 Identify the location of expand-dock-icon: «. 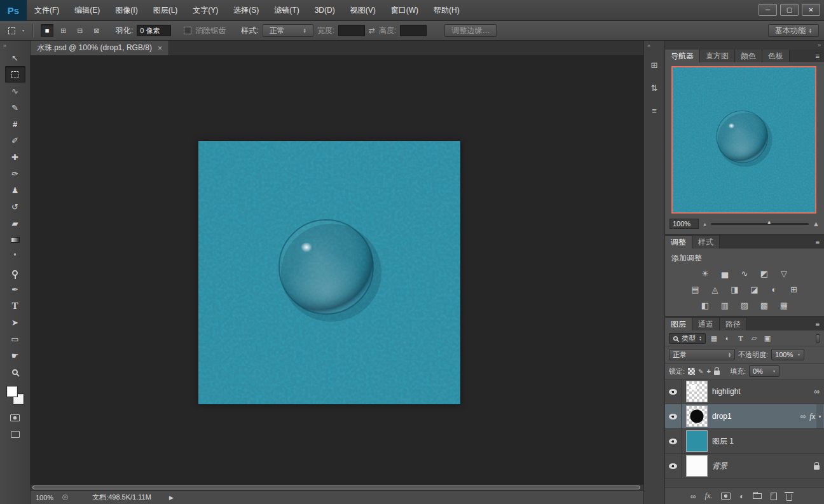
(649, 45).